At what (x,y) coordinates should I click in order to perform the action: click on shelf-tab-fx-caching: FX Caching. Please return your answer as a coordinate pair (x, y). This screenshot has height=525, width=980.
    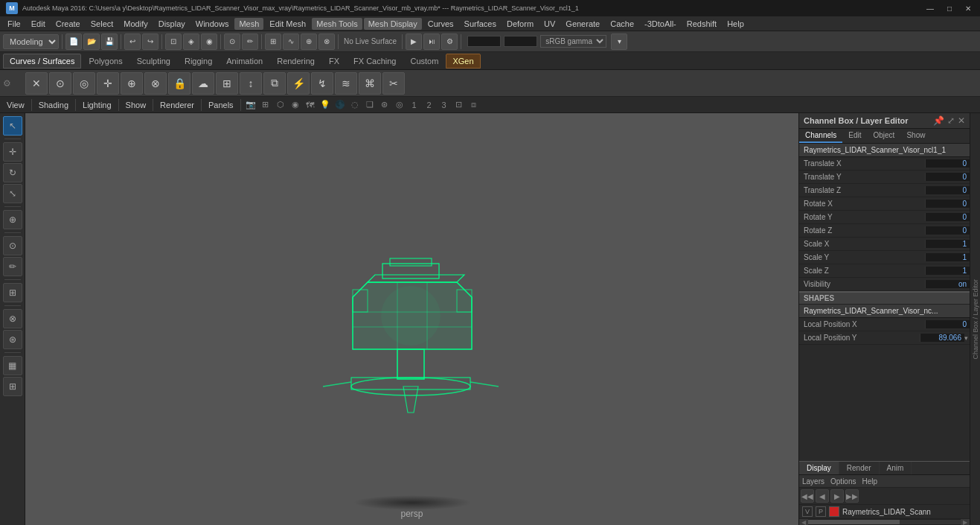
    Looking at the image, I should click on (375, 61).